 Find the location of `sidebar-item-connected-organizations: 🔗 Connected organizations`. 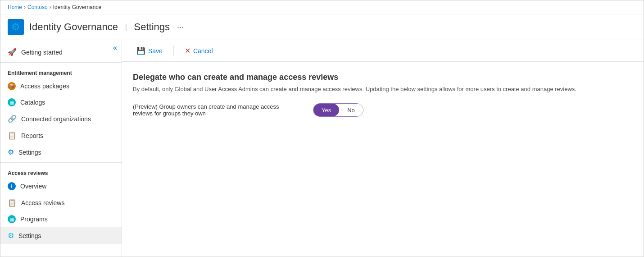

sidebar-item-connected-organizations: 🔗 Connected organizations is located at coordinates (61, 119).